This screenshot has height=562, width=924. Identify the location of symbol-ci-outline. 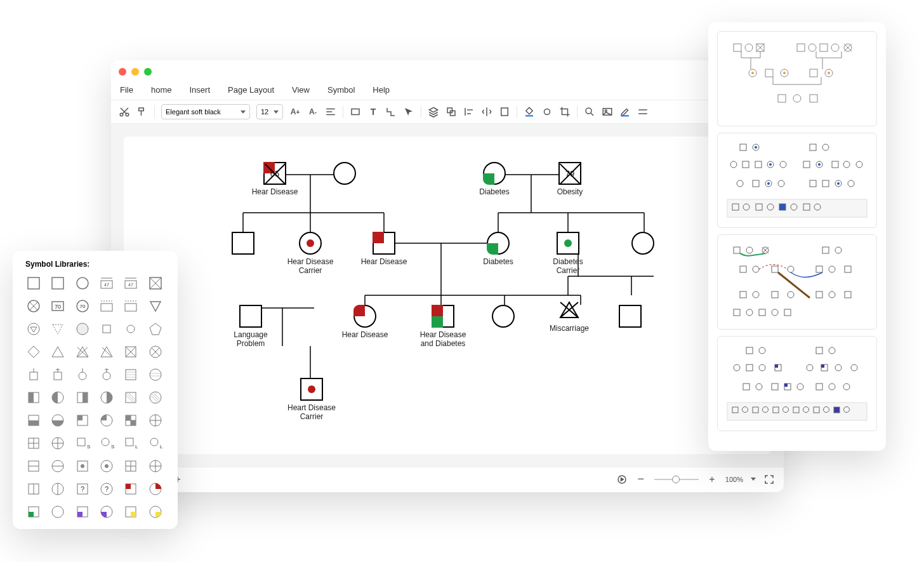
(58, 512).